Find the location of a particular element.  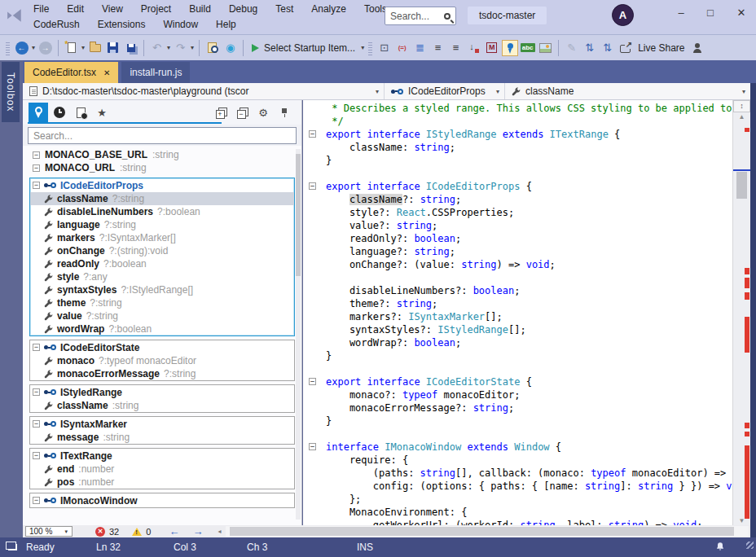

member-row-syntaxStyles: syntaxStyles?:IStyledRange[] is located at coordinates (162, 290).